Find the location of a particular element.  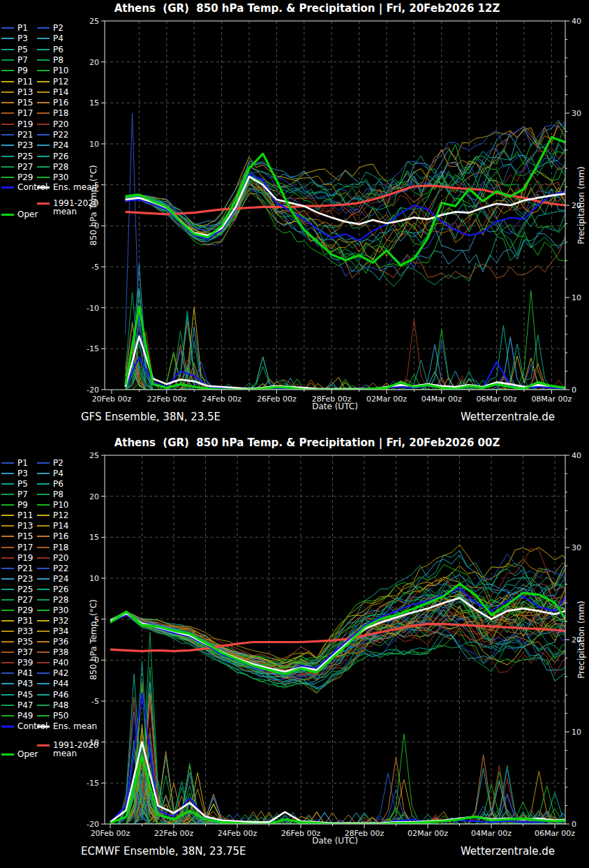

ecmwf-temp-axis-label: 850 hPa Temp. (°C) is located at coordinates (94, 640).